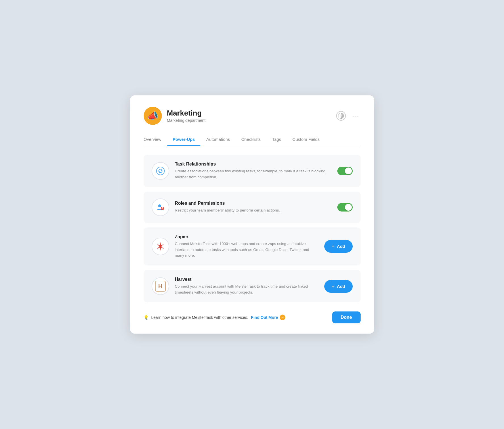 The width and height of the screenshot is (504, 429). I want to click on tab-custom-fields: Custom Fields, so click(306, 140).